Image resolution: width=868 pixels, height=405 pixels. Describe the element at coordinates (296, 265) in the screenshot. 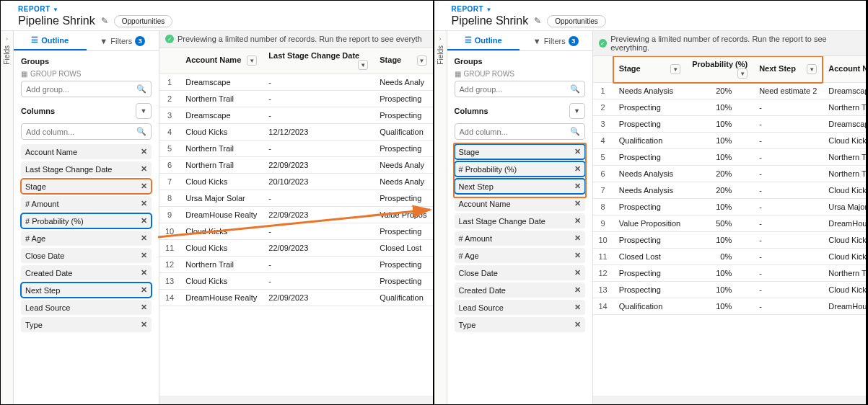

I see `table-row: 12Northern Trail-Prospecting` at that location.